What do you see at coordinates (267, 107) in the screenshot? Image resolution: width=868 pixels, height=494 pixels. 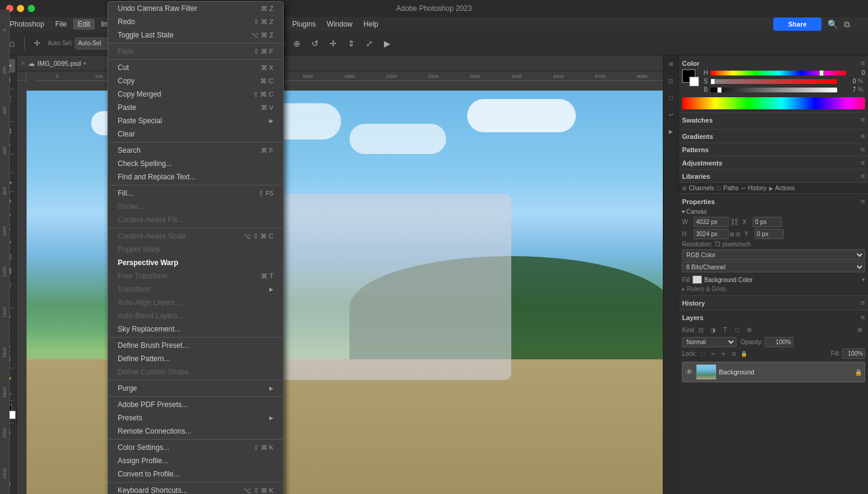 I see `ctx-paste-shortcut: ⌘ V` at bounding box center [267, 107].